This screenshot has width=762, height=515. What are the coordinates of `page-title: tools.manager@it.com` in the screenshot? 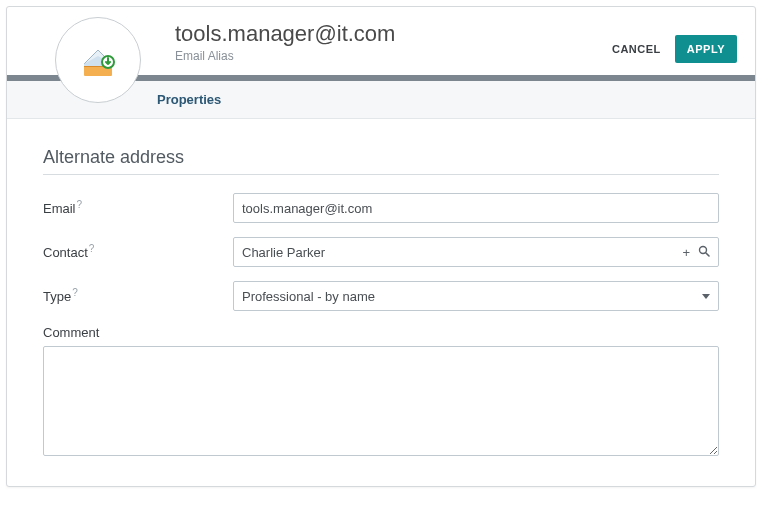 It's located at (392, 34).